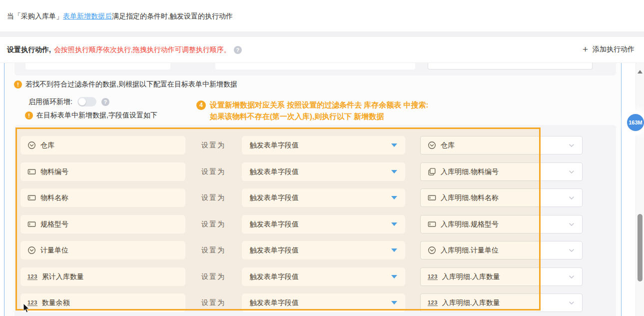 The height and width of the screenshot is (316, 644). What do you see at coordinates (47, 146) in the screenshot?
I see `target-field-label: 仓库` at bounding box center [47, 146].